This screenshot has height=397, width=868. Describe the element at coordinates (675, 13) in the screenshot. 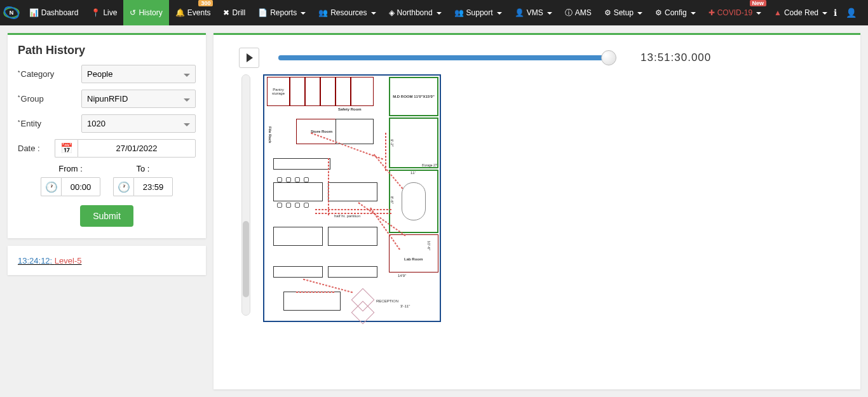

I see `nav-config: ⚙Config` at that location.